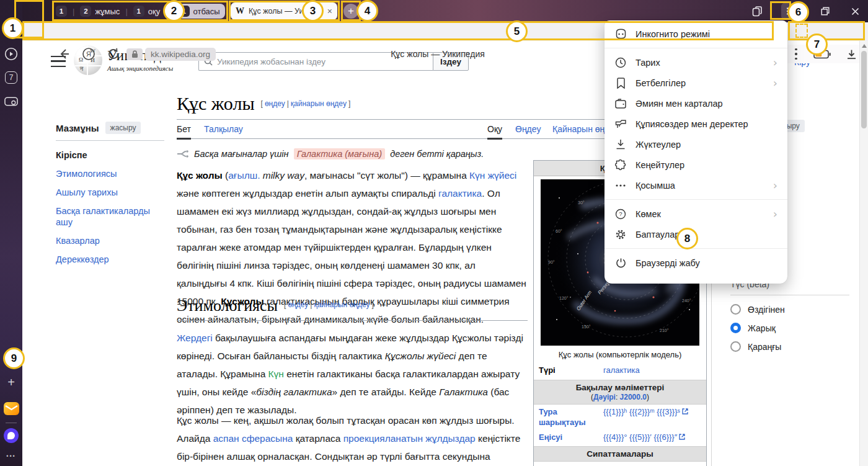 The width and height of the screenshot is (868, 466). What do you see at coordinates (795, 328) in the screenshot?
I see `color-option-light: Жарық` at bounding box center [795, 328].